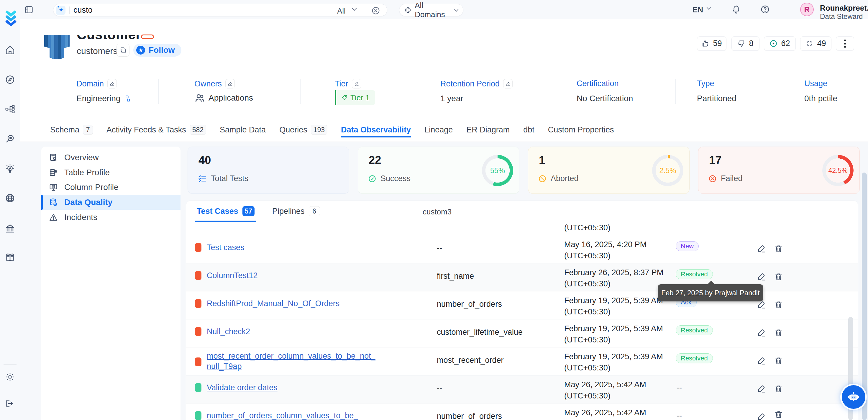 The height and width of the screenshot is (420, 868). What do you see at coordinates (439, 131) in the screenshot?
I see `tab-lineage: Lineage` at bounding box center [439, 131].